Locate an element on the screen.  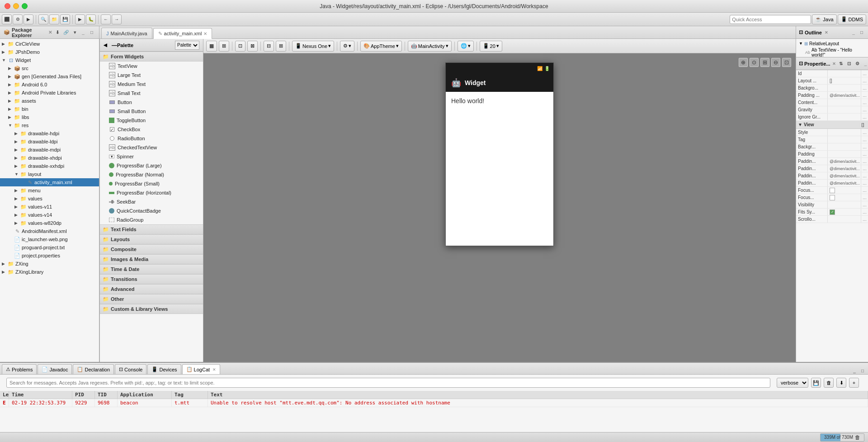
zoom-custom-btn: ⊡ is located at coordinates (787, 62).